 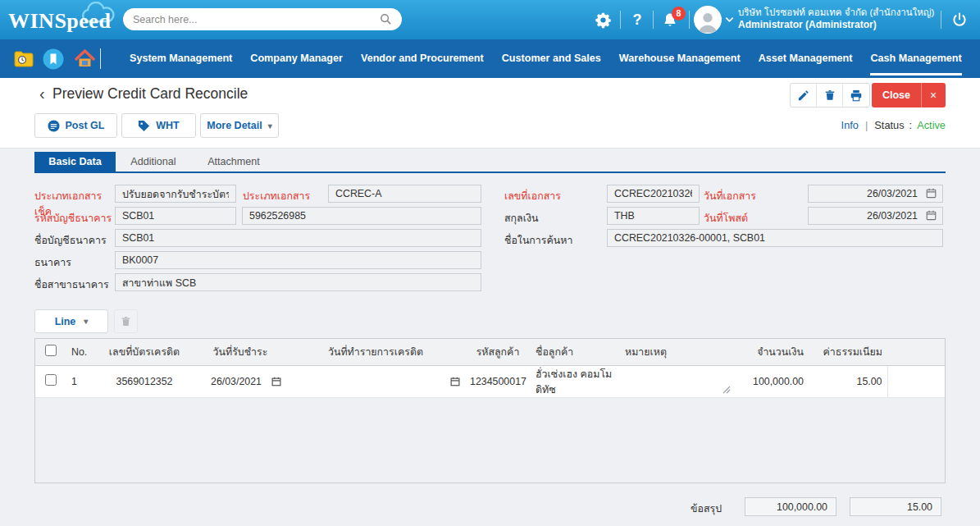 What do you see at coordinates (576, 381) in the screenshot?
I see `cell-customer-name: ฮั่วเซ่งเฮง คอมโมดิทัซ` at bounding box center [576, 381].